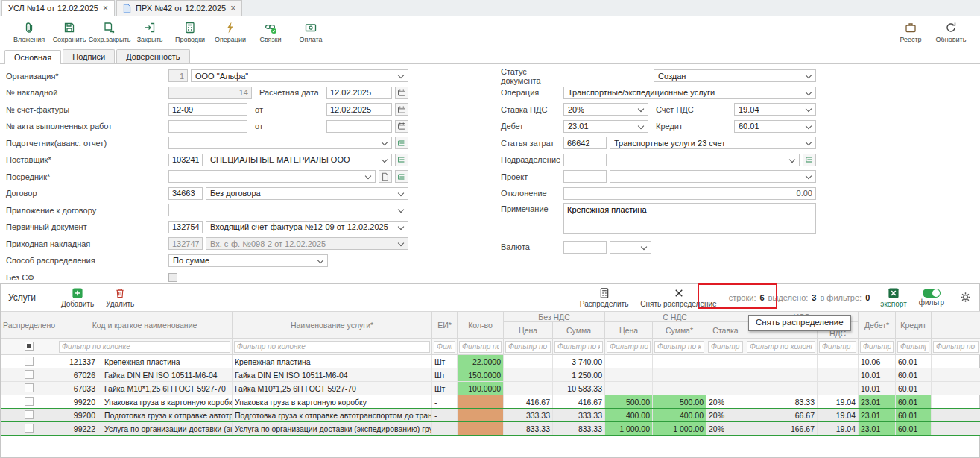  Describe the element at coordinates (288, 210) in the screenshot. I see `annex-select` at that location.